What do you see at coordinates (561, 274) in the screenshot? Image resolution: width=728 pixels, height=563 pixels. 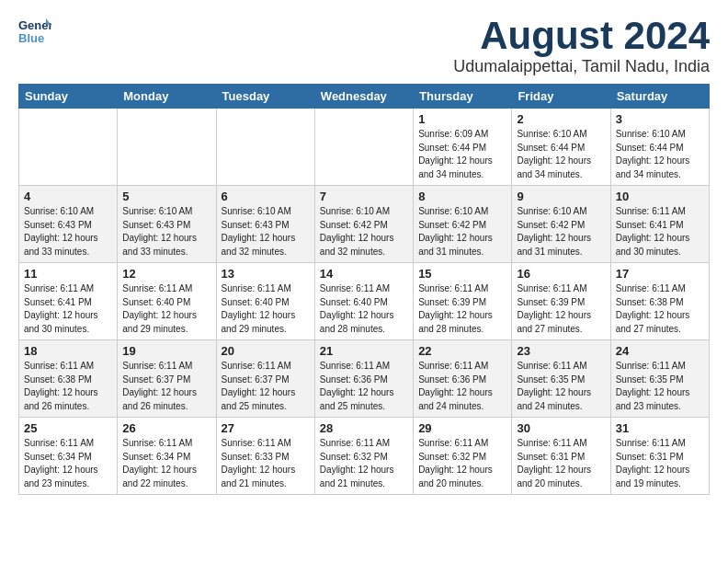 I see `day-number: 16` at bounding box center [561, 274].